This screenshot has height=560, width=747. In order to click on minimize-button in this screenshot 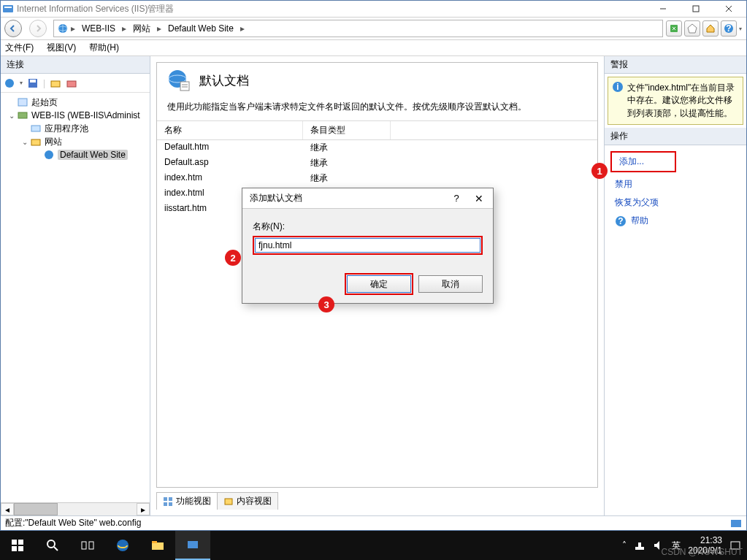, I will do `click(663, 9)`.